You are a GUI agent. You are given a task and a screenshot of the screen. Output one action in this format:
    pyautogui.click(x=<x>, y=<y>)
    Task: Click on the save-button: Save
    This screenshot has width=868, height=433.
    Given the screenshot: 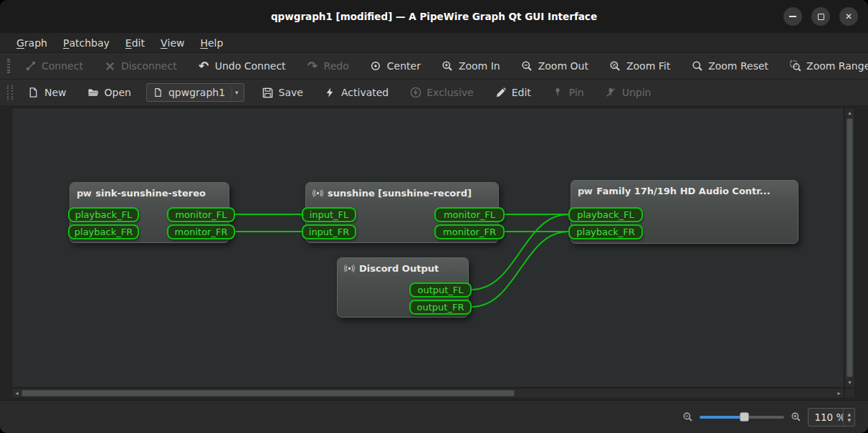 What is the action you would take?
    pyautogui.click(x=282, y=92)
    